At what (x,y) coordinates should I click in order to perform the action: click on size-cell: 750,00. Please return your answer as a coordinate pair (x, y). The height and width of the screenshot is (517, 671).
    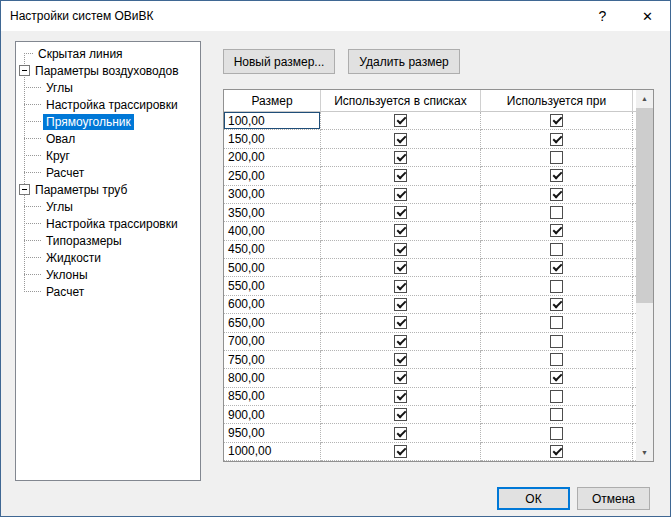
    Looking at the image, I should click on (272, 360).